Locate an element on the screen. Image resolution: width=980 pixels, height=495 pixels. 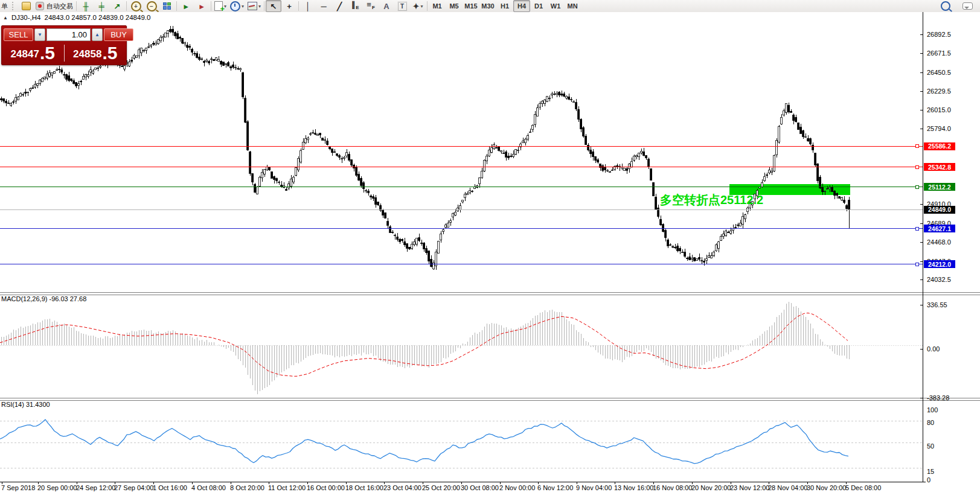
line-chart-icon: ↗ is located at coordinates (117, 6).